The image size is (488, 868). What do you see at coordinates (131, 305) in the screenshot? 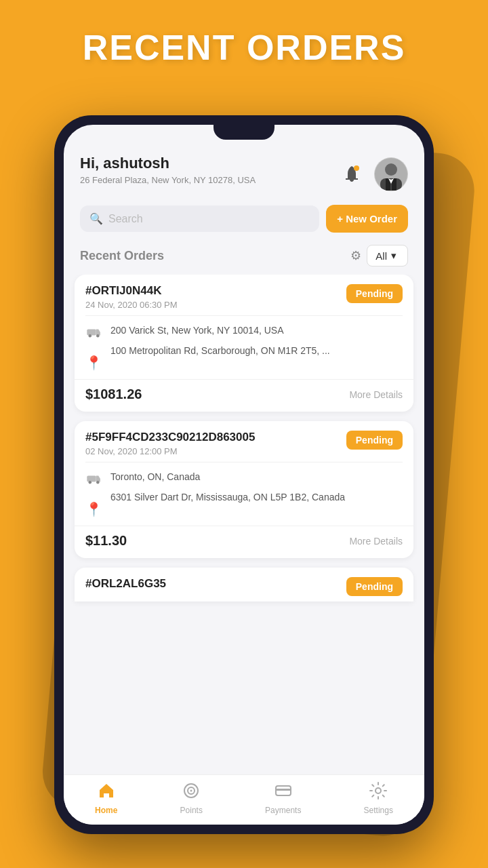
I see `order-date-1: 24 Nov, 2020 06:30 PM` at bounding box center [131, 305].